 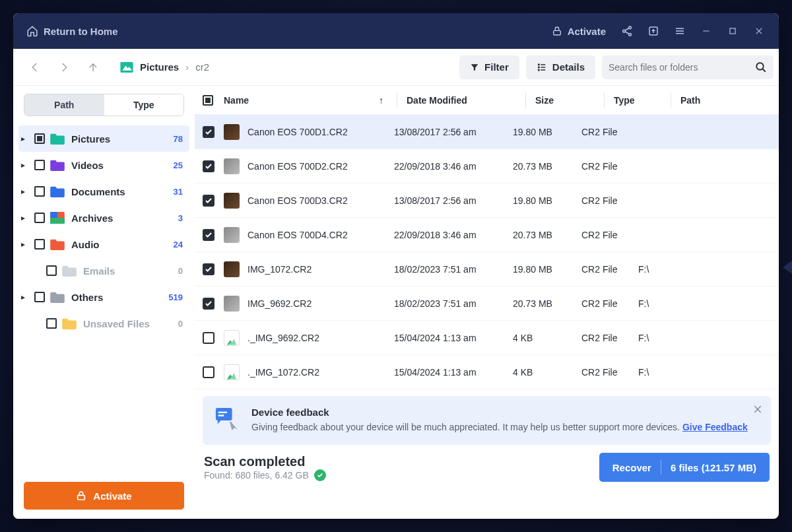 What do you see at coordinates (761, 67) in the screenshot?
I see `search-icon` at bounding box center [761, 67].